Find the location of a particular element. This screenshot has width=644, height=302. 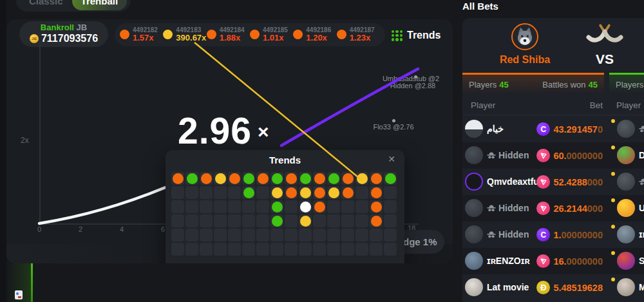

trend-cell-r1c8 is located at coordinates (277, 178).